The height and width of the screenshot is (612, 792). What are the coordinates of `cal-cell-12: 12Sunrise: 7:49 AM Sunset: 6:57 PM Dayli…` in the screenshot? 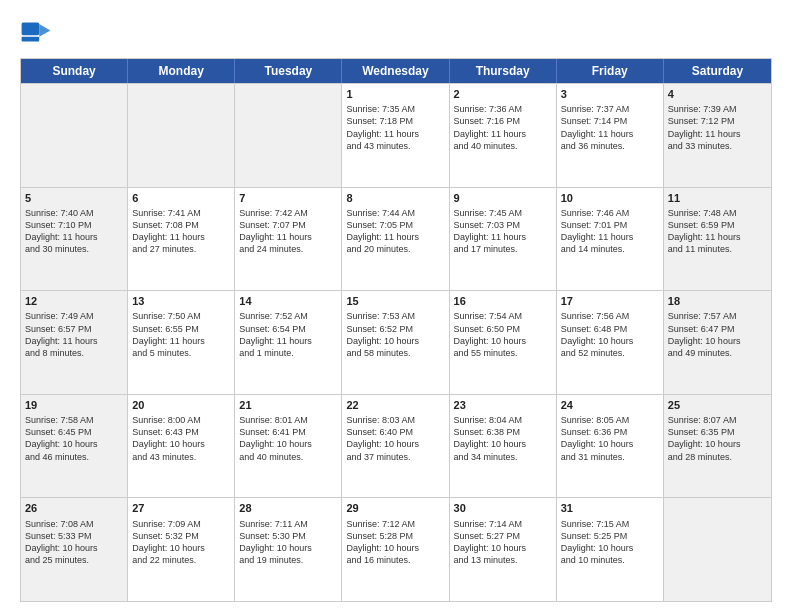 It's located at (74, 342).